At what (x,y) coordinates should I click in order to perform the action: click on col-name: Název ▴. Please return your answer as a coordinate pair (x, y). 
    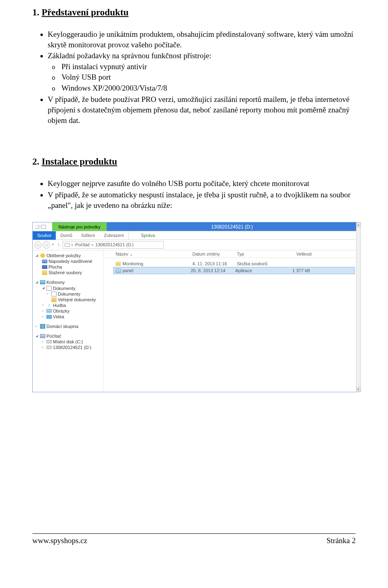
    Looking at the image, I should click on (154, 254).